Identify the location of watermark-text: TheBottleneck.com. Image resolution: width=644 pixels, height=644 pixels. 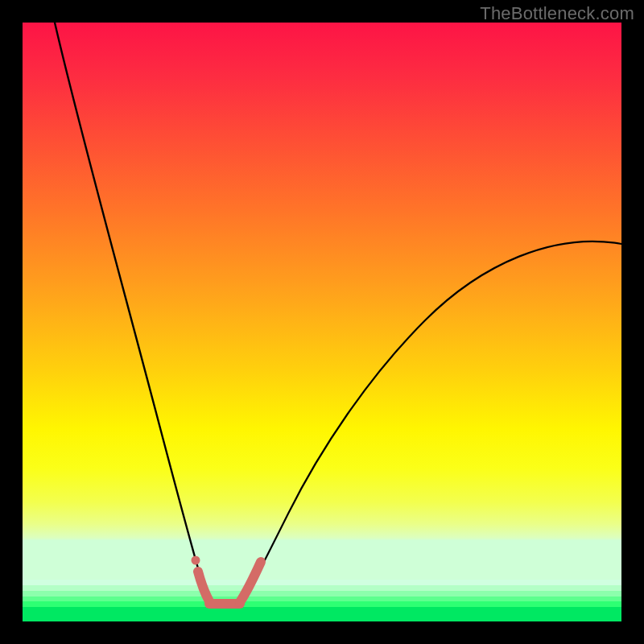
(557, 14).